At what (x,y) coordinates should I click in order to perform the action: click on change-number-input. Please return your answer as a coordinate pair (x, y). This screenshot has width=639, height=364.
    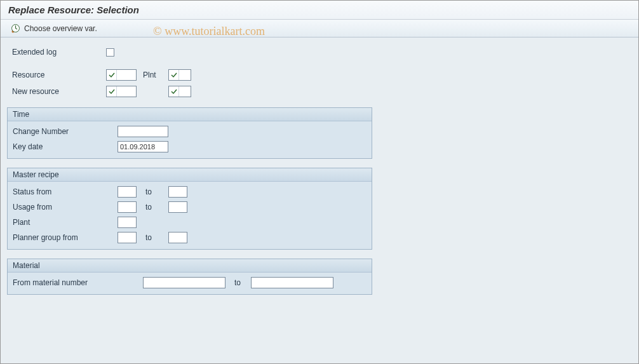
    Looking at the image, I should click on (143, 131).